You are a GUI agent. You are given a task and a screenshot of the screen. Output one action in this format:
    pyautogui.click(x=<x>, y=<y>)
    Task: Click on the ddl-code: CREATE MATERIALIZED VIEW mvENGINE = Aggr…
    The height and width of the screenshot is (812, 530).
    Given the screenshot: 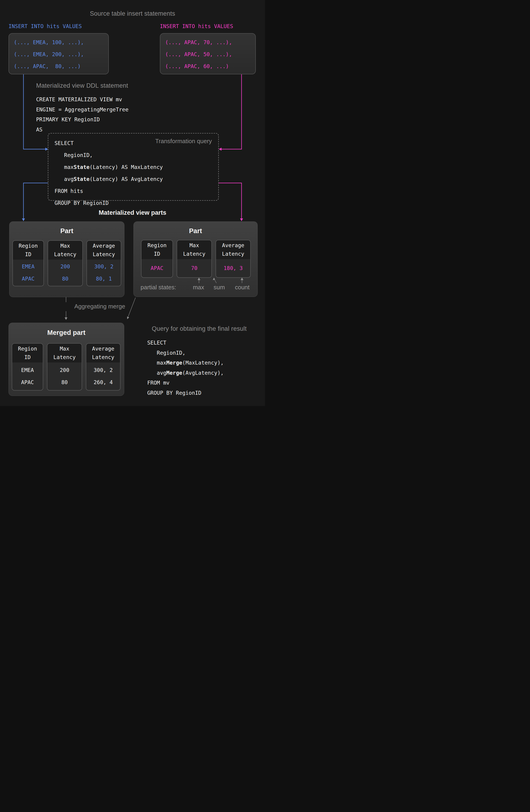 What is the action you would take?
    pyautogui.click(x=83, y=115)
    